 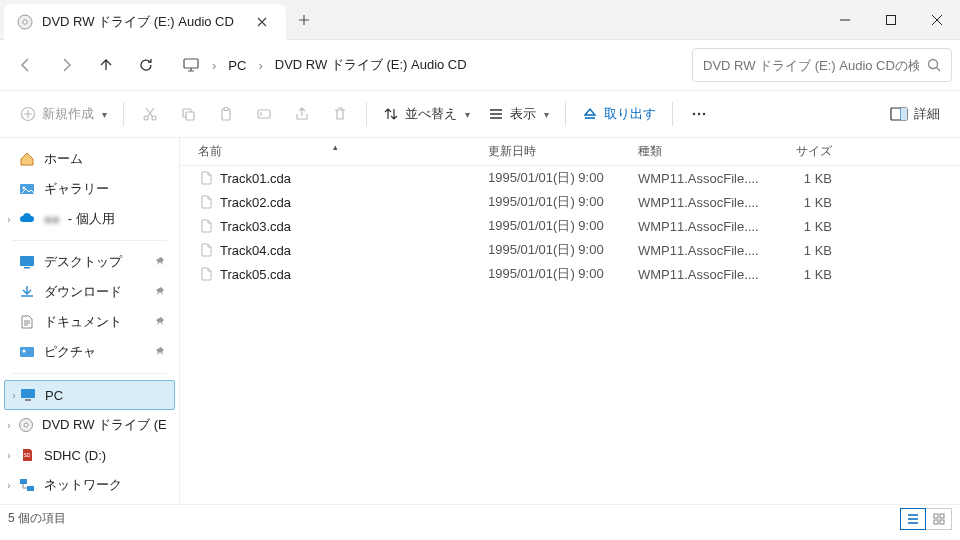 What do you see at coordinates (66, 65) in the screenshot?
I see `forward-button` at bounding box center [66, 65].